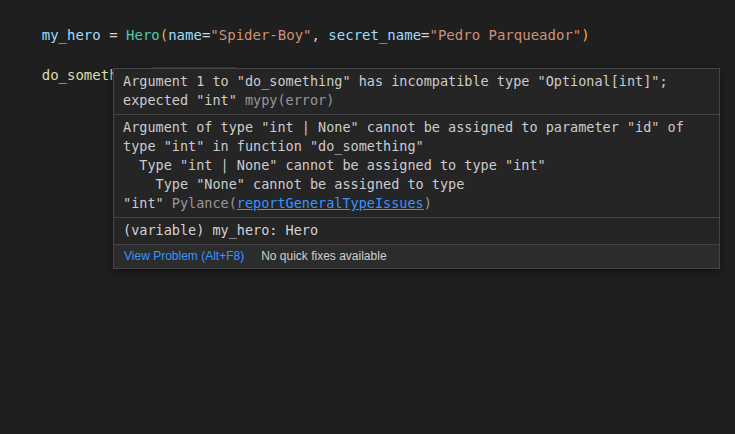 This screenshot has width=735, height=434. What do you see at coordinates (416, 100) in the screenshot?
I see `diagnostic-message-line: expected "int" mypy(error)` at bounding box center [416, 100].